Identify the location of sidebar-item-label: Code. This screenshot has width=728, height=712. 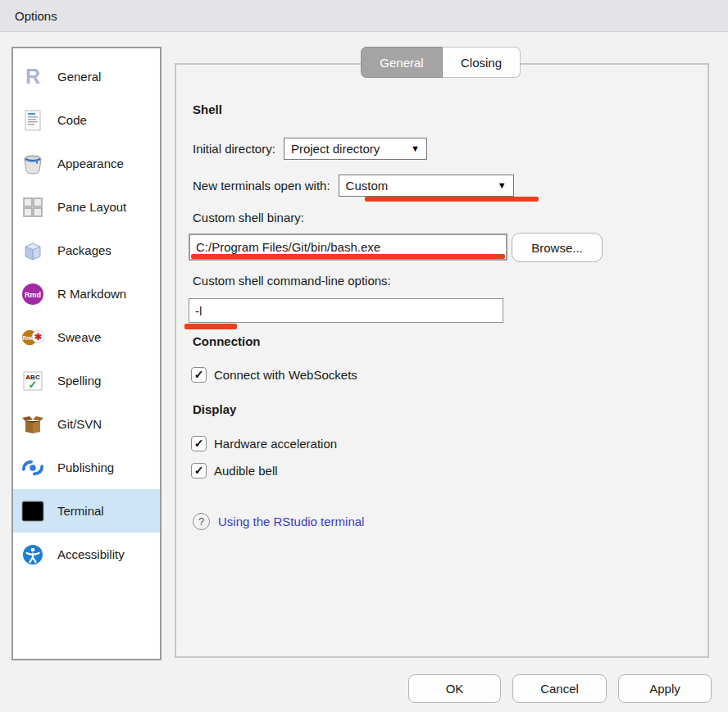
(72, 120).